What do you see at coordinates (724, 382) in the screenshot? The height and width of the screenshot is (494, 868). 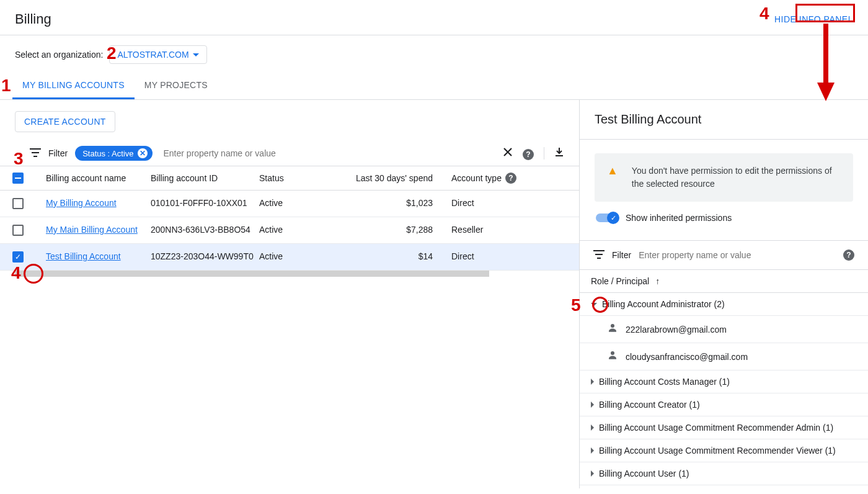 I see `role-row: Billing Account Costs Manager (1)` at bounding box center [724, 382].